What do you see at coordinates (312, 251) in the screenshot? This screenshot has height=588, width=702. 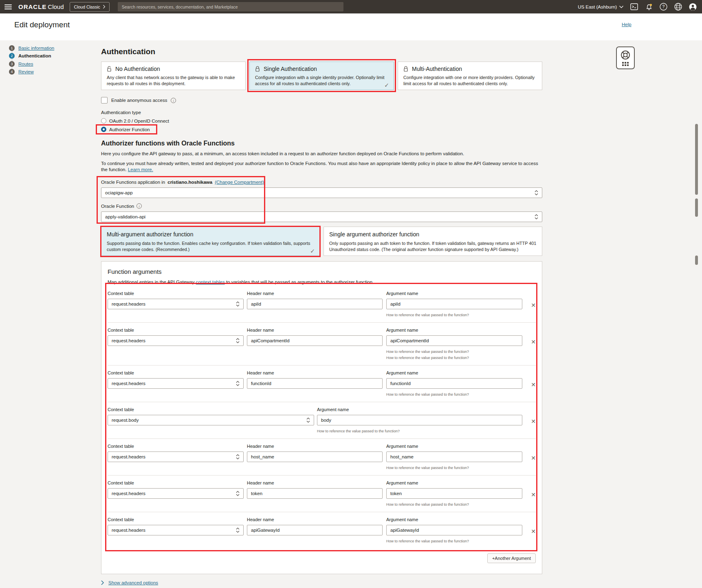 I see `selected-check-icon: ✓` at bounding box center [312, 251].